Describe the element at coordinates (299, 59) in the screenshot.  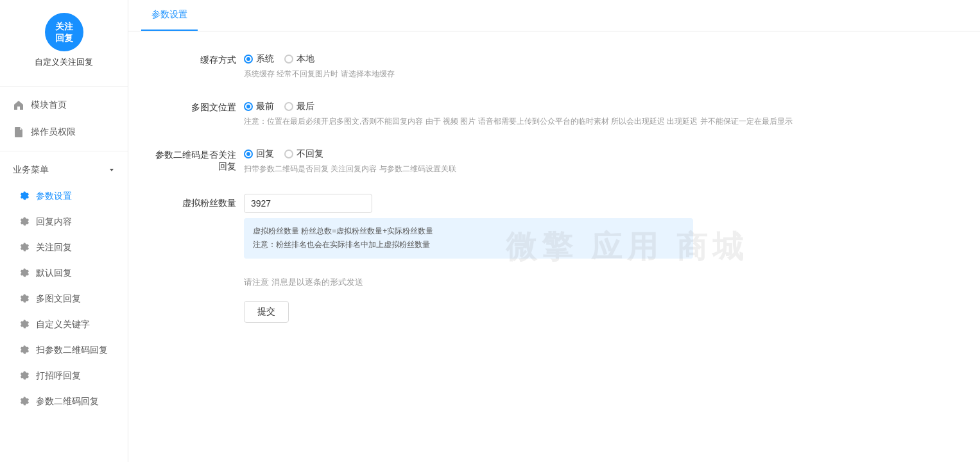
I see `cache-radio-local: 本地` at that location.